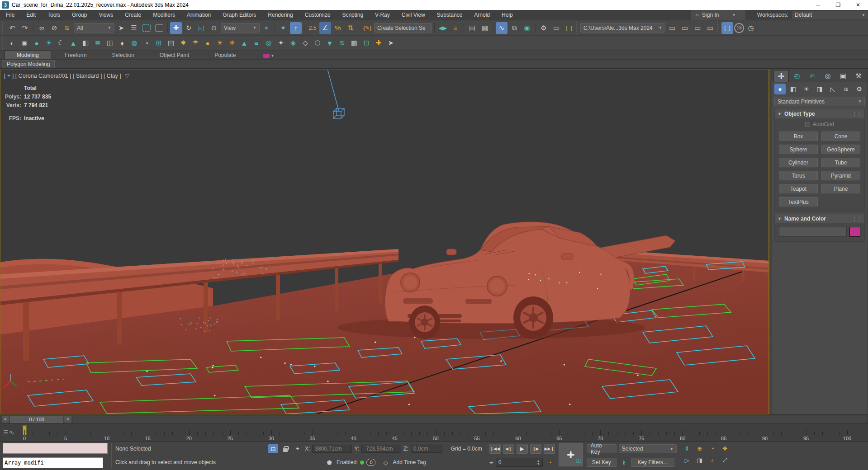  Describe the element at coordinates (285, 449) in the screenshot. I see `selection-lock-toggle` at that location.